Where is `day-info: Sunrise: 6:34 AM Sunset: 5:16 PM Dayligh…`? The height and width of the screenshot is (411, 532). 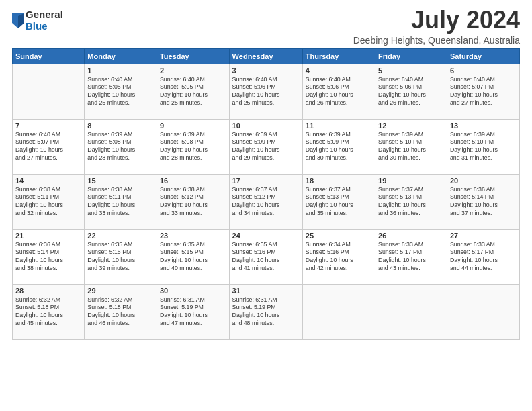
day-info: Sunrise: 6:34 AM Sunset: 5:16 PM Dayligh… is located at coordinates (339, 257).